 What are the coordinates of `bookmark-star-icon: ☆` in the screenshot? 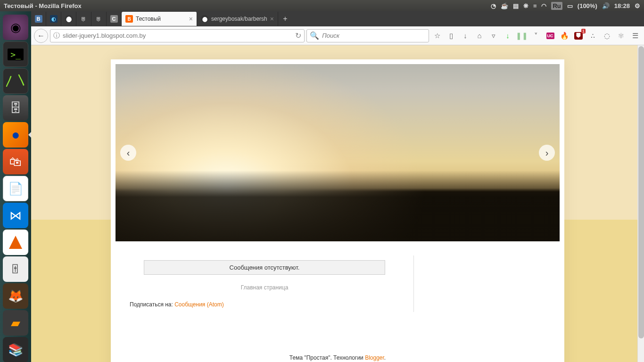 It's located at (437, 36).